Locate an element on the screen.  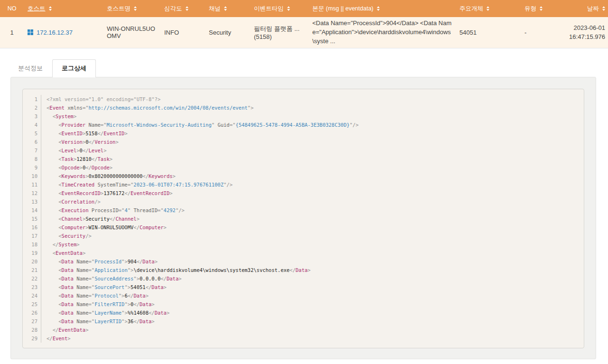
column-header-label: 날짜 is located at coordinates (593, 9).